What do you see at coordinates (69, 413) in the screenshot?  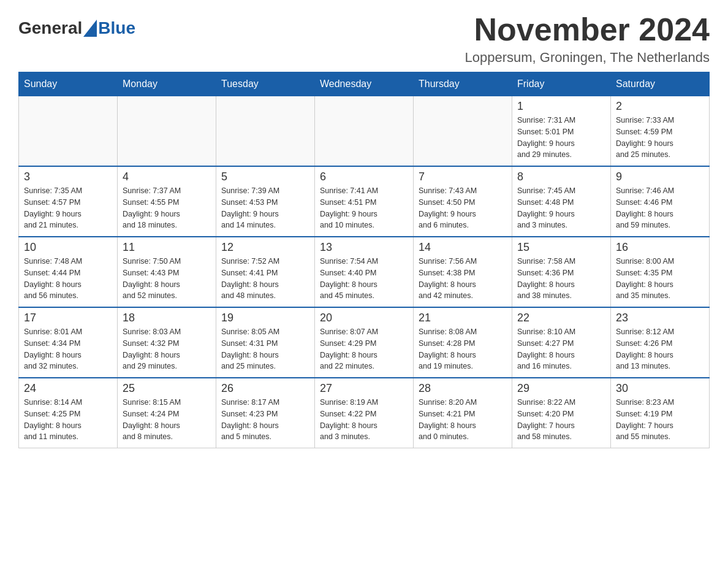 I see `calendar-cell-w4-d0: 24Sunrise: 8:14 AMSunset: 4:25 PMDayligh…` at bounding box center [69, 413].